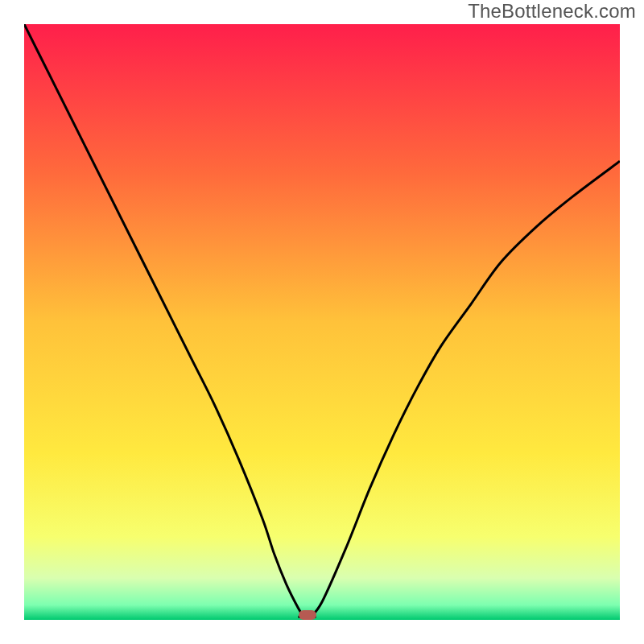  Describe the element at coordinates (308, 615) in the screenshot. I see `optimal-marker` at that location.